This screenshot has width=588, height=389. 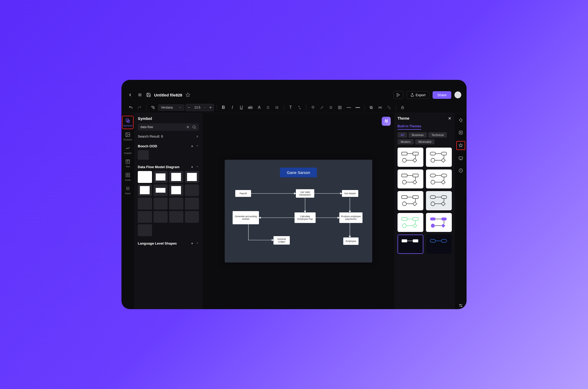 What do you see at coordinates (168, 127) in the screenshot?
I see `symbol-search` at bounding box center [168, 127].